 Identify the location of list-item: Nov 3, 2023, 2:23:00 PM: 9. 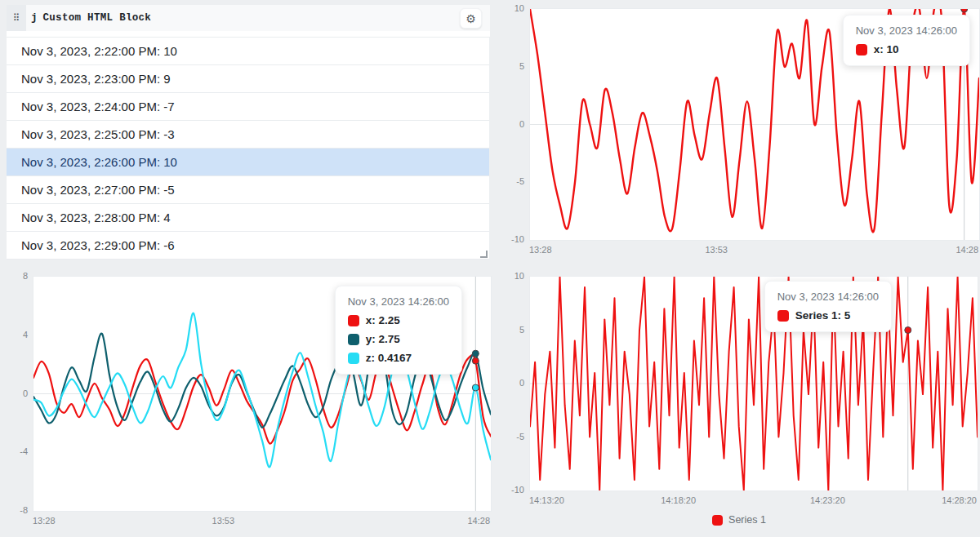
(248, 79).